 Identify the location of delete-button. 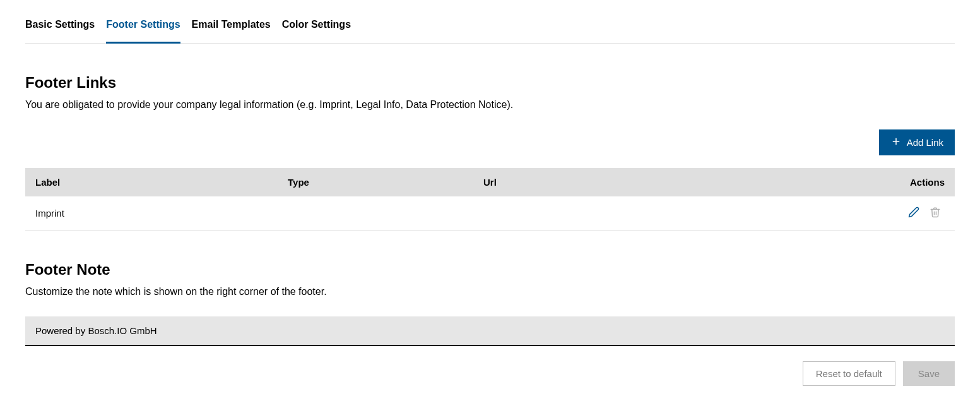
(935, 213).